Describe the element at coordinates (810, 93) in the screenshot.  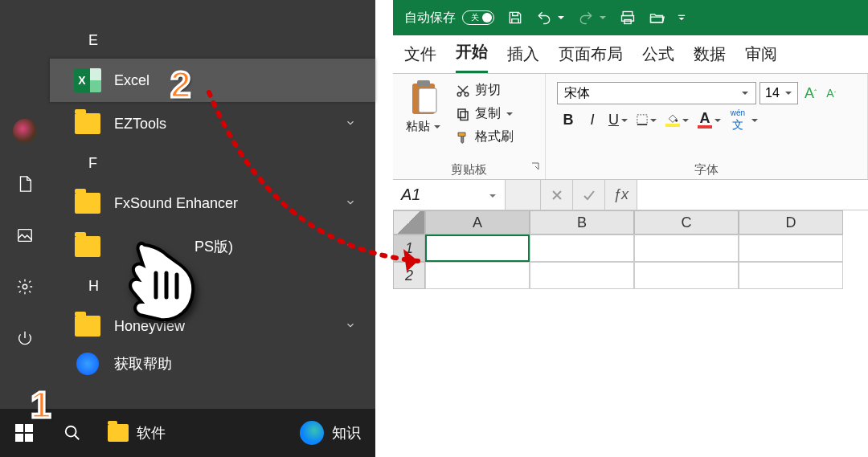
I see `increase-font-icon: Aˆ` at that location.